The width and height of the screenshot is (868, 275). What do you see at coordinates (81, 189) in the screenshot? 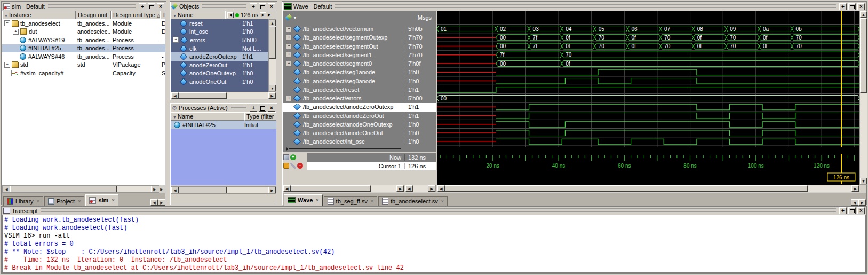
I see `sim-horizontal-scrollbar: ◀ ▶` at bounding box center [81, 189].